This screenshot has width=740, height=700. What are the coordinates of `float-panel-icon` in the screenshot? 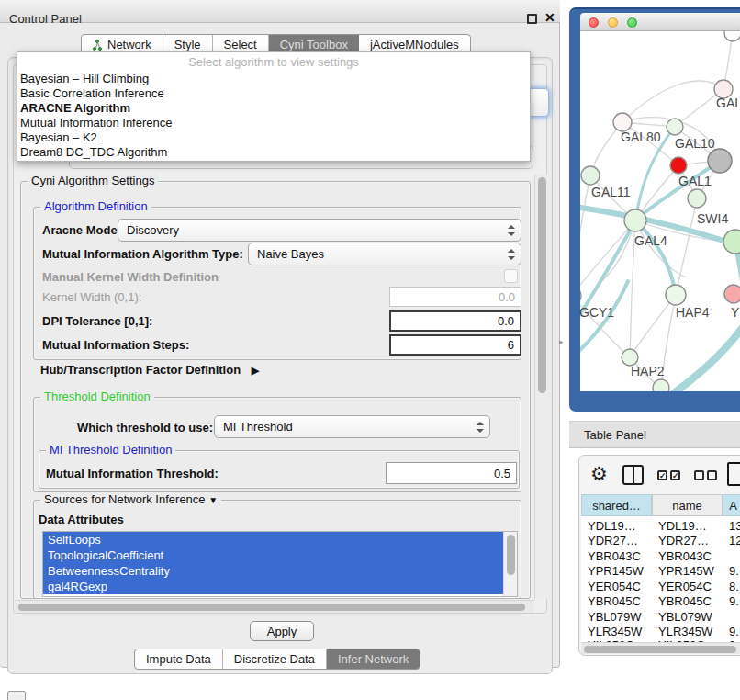 It's located at (533, 18).